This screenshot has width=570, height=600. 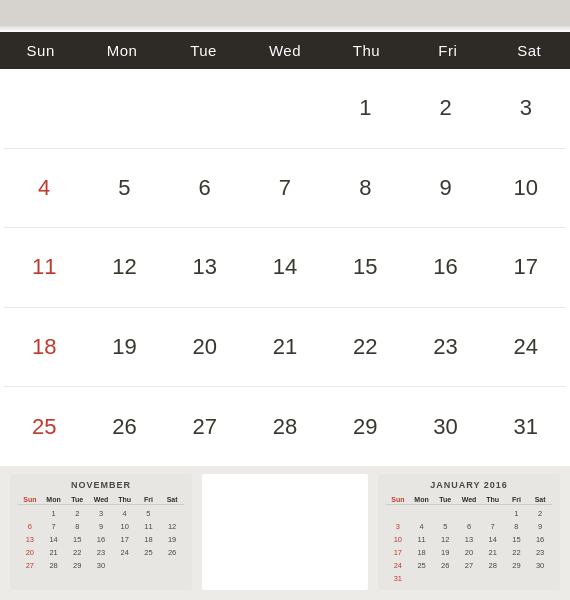 What do you see at coordinates (365, 426) in the screenshot?
I see `calendar-cell-29: 29` at bounding box center [365, 426].